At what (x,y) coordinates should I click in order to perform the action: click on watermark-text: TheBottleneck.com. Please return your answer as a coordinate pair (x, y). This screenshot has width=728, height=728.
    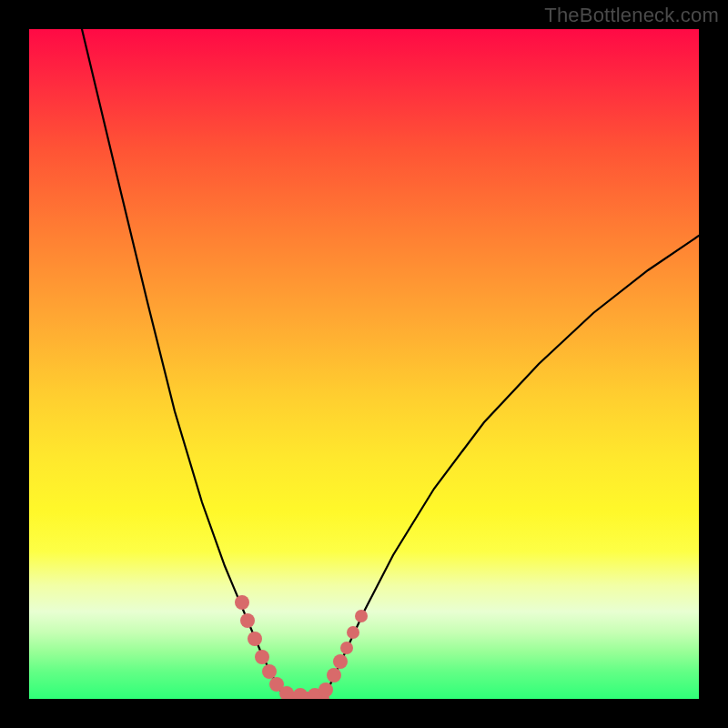
    Looking at the image, I should click on (632, 15).